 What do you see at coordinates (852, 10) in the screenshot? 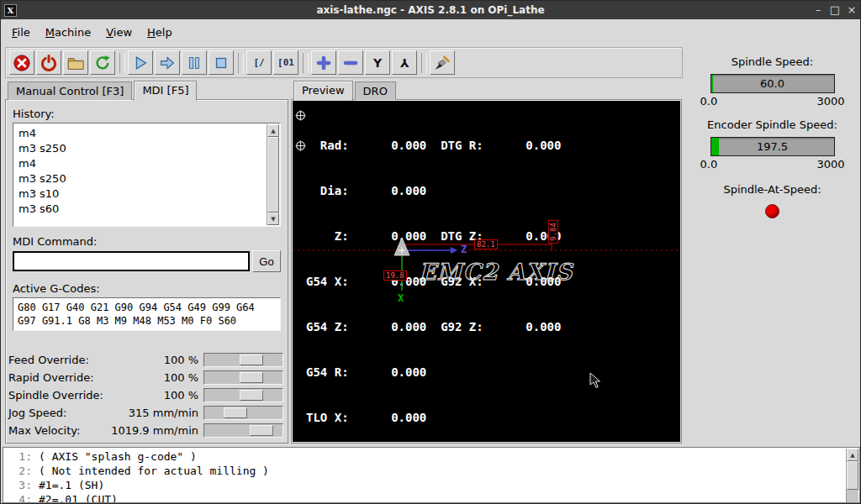
I see `close-button: ×` at bounding box center [852, 10].